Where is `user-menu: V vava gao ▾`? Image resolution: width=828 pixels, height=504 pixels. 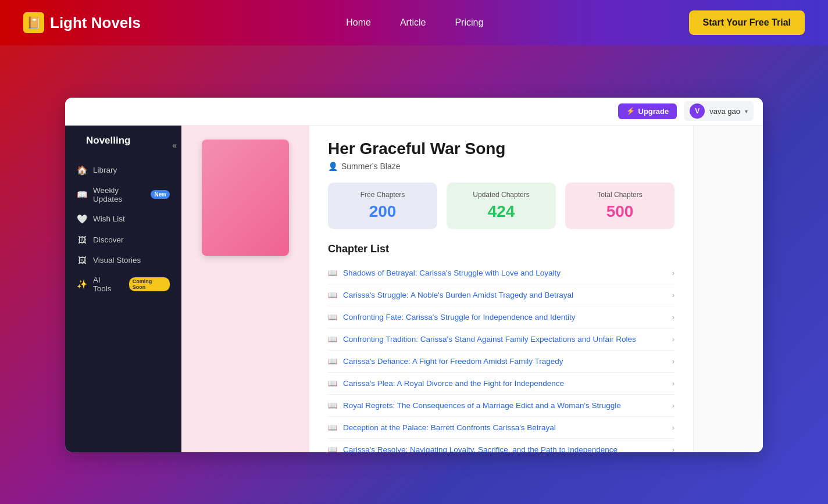
user-menu: V vava gao ▾ is located at coordinates (719, 111).